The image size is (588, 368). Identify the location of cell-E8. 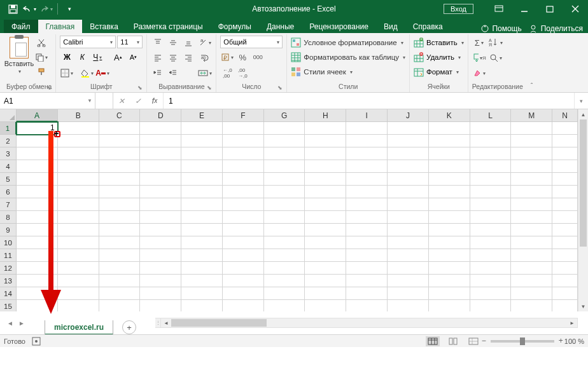
(202, 217).